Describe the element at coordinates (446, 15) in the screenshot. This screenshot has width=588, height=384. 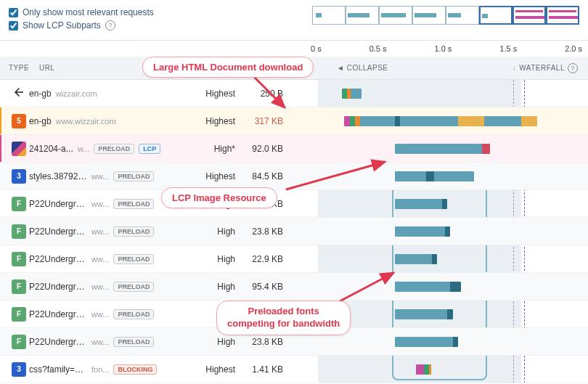
I see `minimap` at that location.